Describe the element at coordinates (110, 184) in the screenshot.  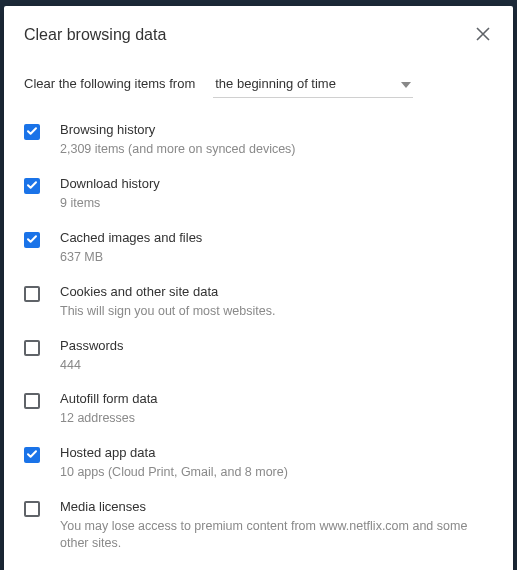
I see `item-title: Download history` at that location.